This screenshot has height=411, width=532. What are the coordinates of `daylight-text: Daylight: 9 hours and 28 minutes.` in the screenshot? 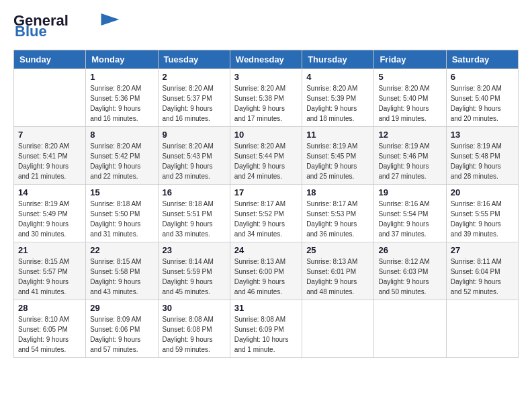 It's located at (482, 171).